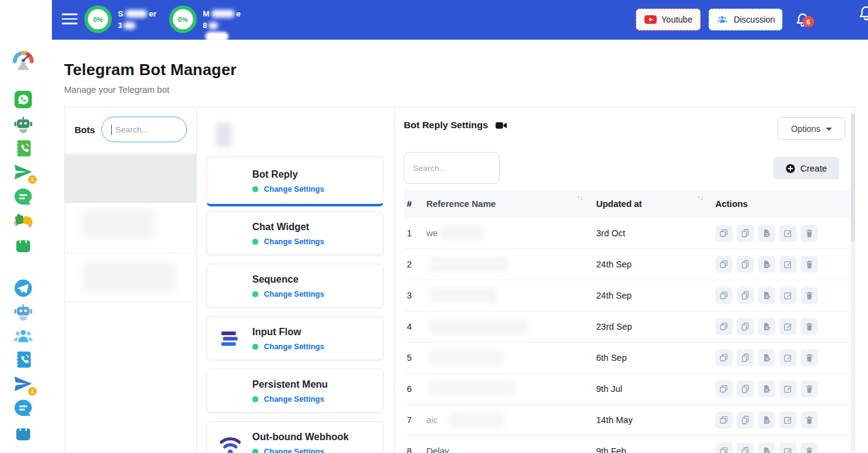  What do you see at coordinates (452, 168) in the screenshot?
I see `table-search-input` at bounding box center [452, 168].